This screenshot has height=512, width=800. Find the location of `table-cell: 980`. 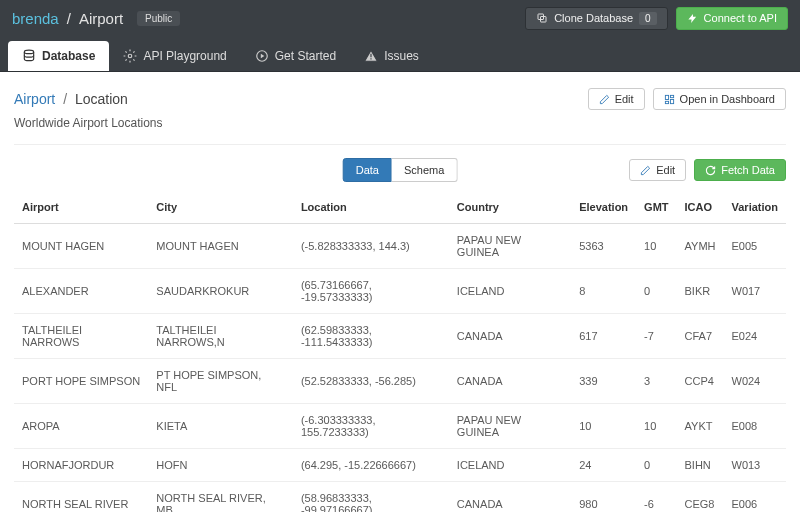

table-cell: 980 is located at coordinates (604, 498).